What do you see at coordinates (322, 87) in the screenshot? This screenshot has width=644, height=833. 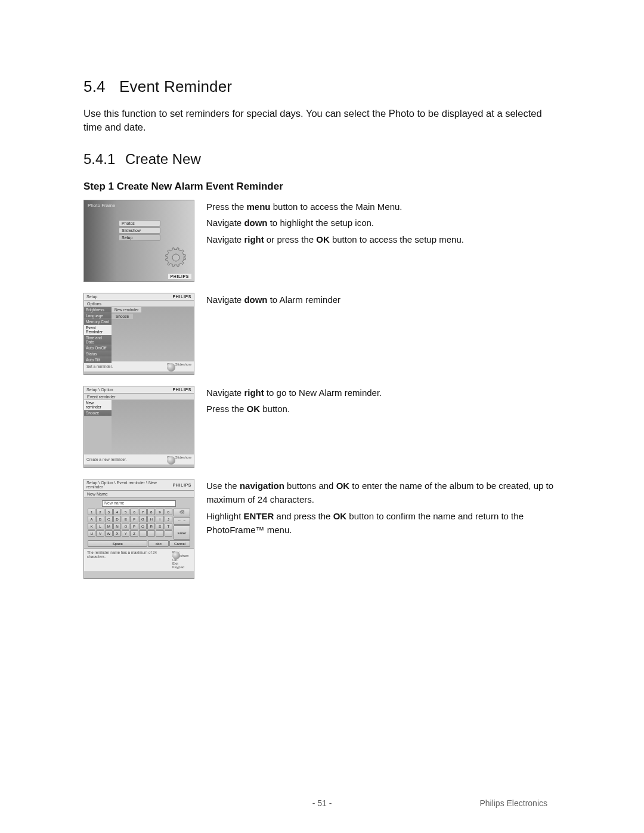 I see `section-heading: 5.4Event Reminder` at bounding box center [322, 87].